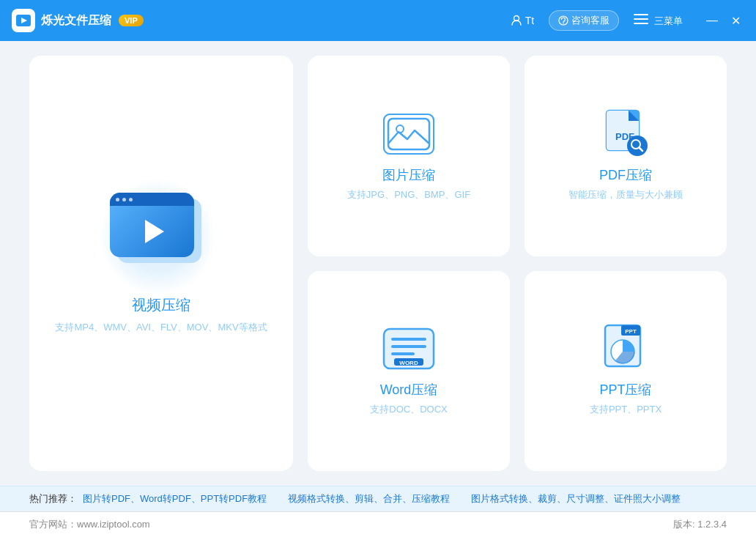 This screenshot has height=537, width=756. What do you see at coordinates (409, 371) in the screenshot?
I see `word-card: WORD Word压缩 支持DOC、DOCX` at bounding box center [409, 371].